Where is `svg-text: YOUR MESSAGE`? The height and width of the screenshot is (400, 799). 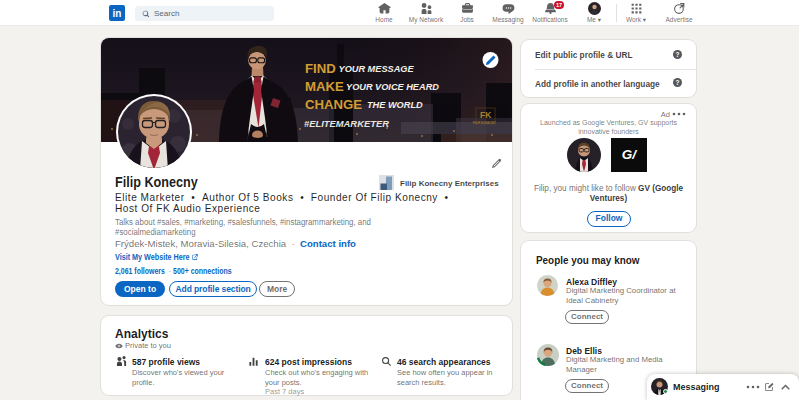 svg-text: YOUR MESSAGE is located at coordinates (377, 69).